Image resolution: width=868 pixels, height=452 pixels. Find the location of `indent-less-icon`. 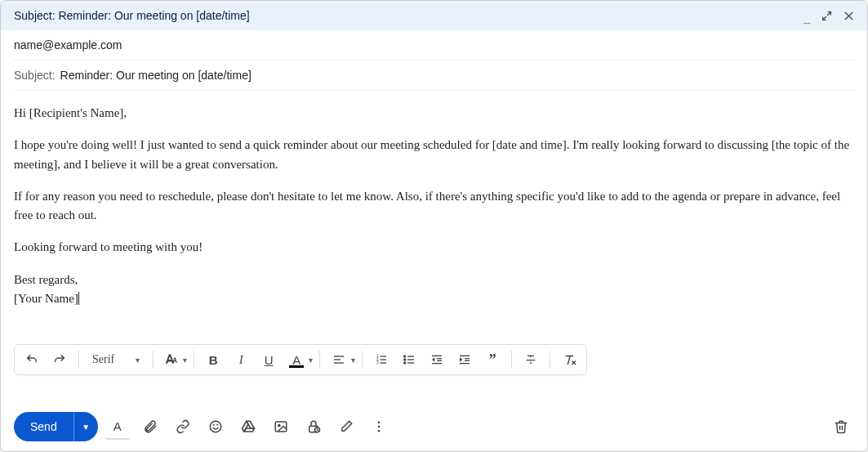

indent-less-icon is located at coordinates (437, 360).